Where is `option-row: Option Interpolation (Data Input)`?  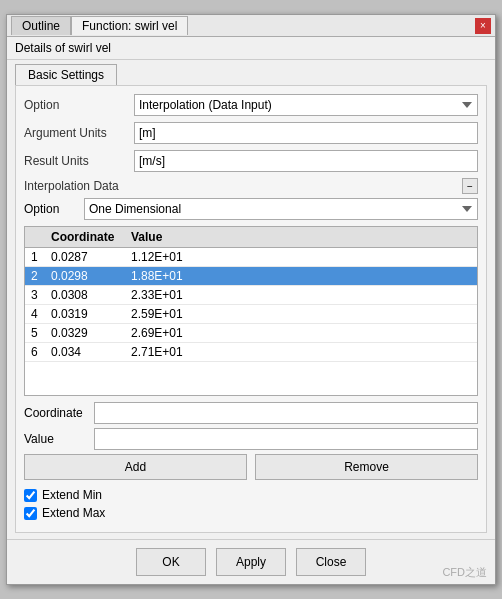 option-row: Option Interpolation (Data Input) is located at coordinates (251, 105).